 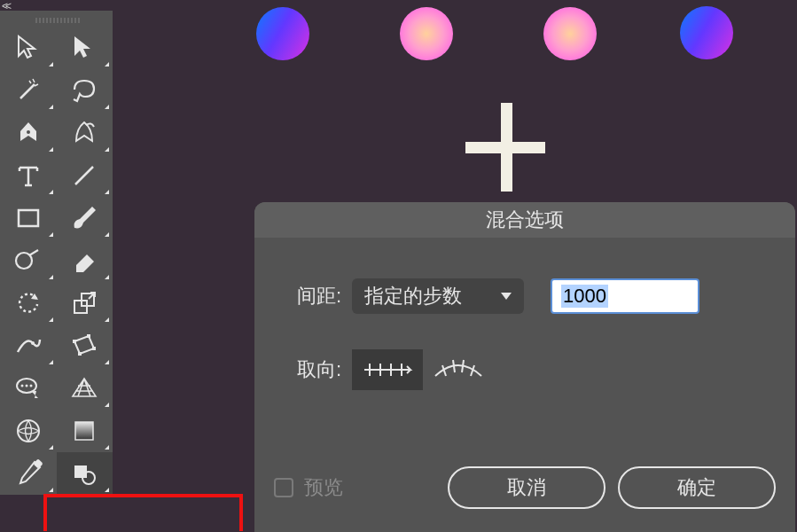 What do you see at coordinates (28, 431) in the screenshot?
I see `mesh-tool` at bounding box center [28, 431].